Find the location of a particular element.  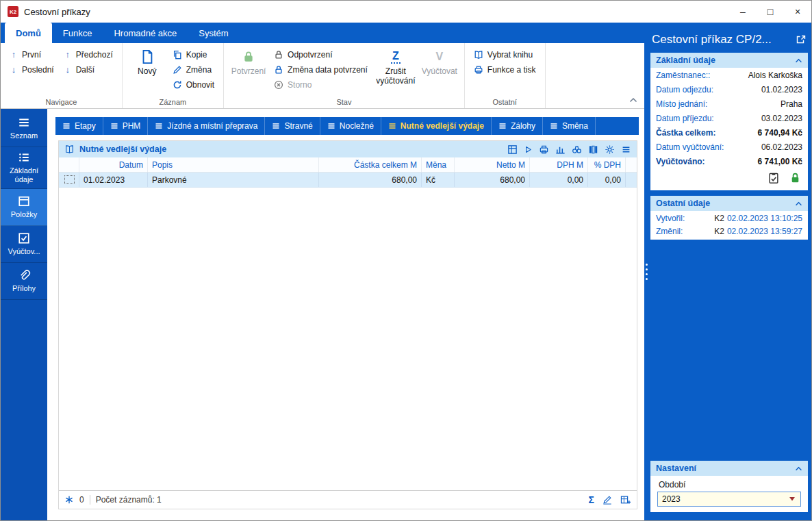

divider is located at coordinates (90, 500).